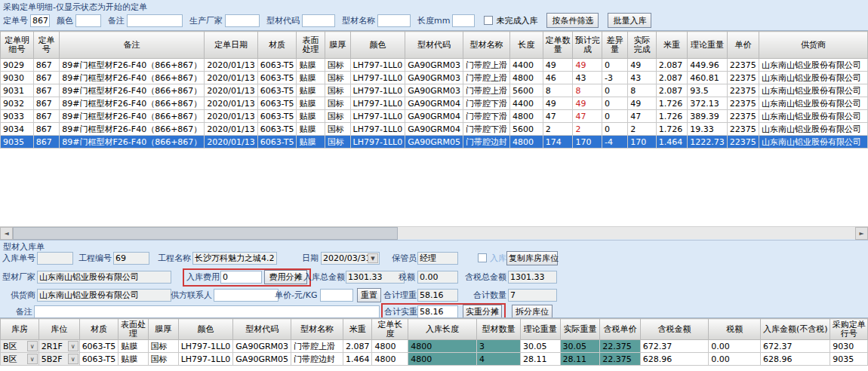 Image resolution: width=868 pixels, height=371 pixels. What do you see at coordinates (205, 234) in the screenshot?
I see `scrollbar-thumb` at bounding box center [205, 234].